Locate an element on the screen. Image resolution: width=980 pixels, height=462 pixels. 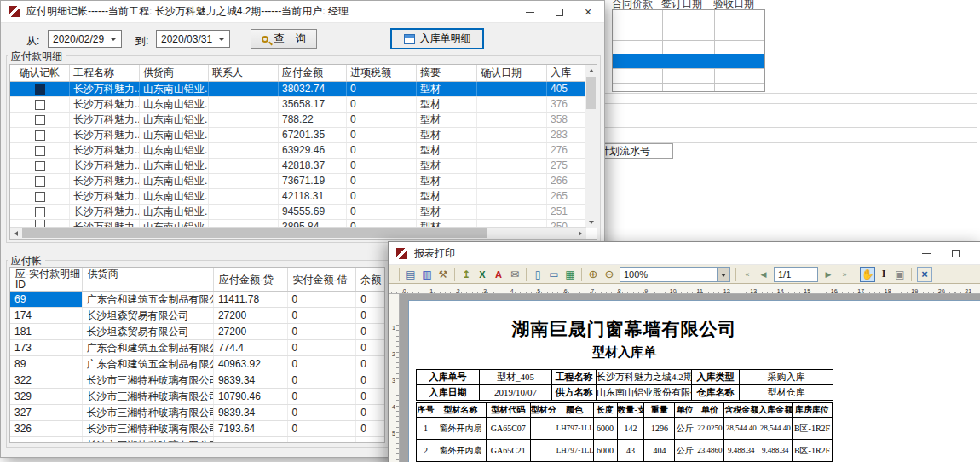
column-header: 联系人 is located at coordinates (244, 73).